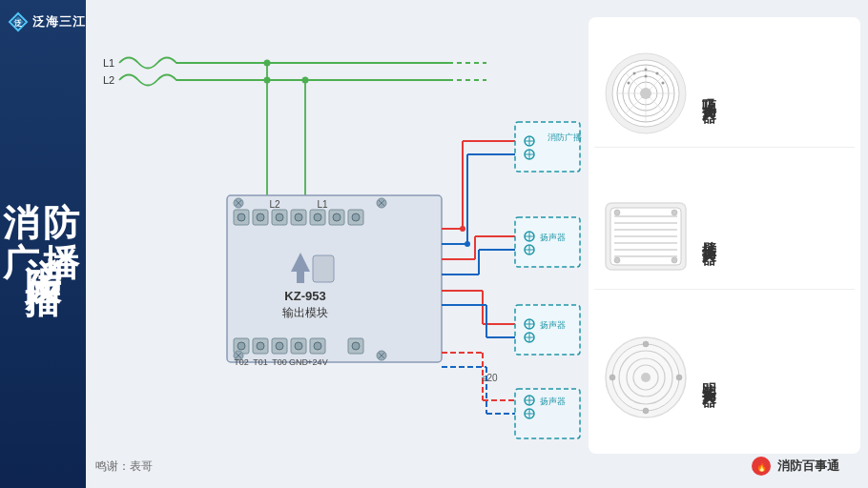 The width and height of the screenshot is (868, 488). Describe the element at coordinates (796, 466) in the screenshot. I see `footer-brand: 🔥 消防百事通` at that location.